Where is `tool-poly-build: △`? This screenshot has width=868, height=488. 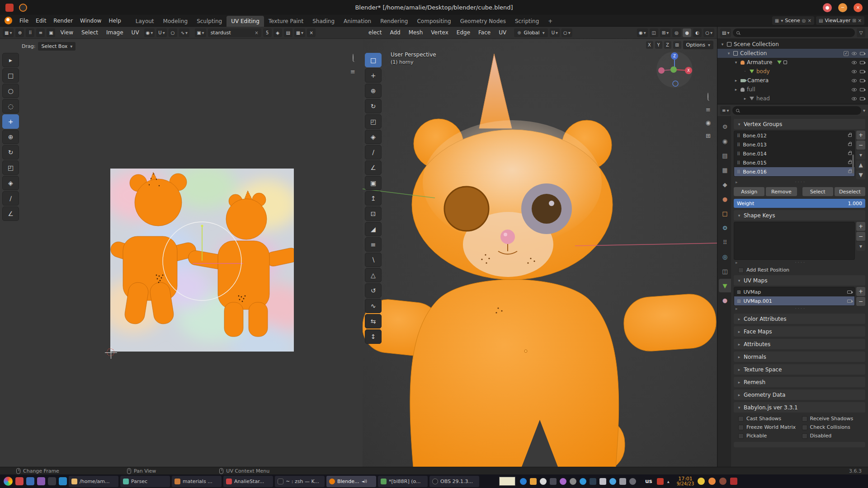
tool-poly-build: △ is located at coordinates (373, 275).